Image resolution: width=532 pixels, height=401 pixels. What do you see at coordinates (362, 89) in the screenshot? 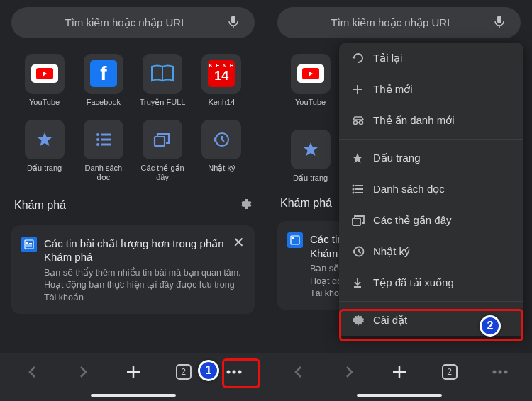
I see `plus-icon` at bounding box center [362, 89].